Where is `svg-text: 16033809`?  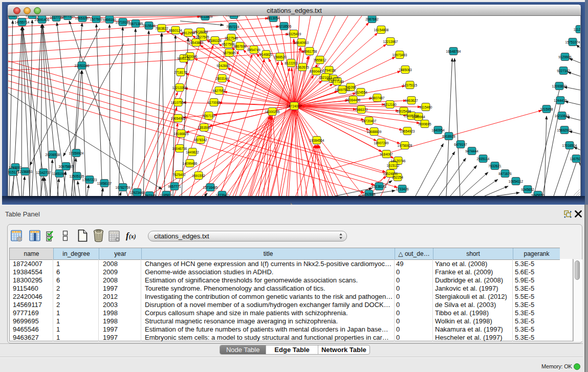
svg-text: 16033809 is located at coordinates (206, 17).